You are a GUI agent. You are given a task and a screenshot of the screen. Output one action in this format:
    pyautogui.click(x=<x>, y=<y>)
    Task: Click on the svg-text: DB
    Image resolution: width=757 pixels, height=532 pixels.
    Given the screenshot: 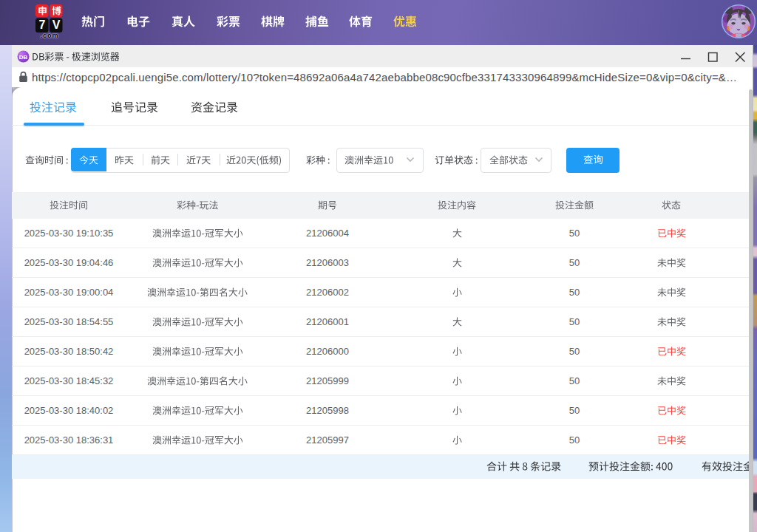 What is the action you would take?
    pyautogui.click(x=24, y=58)
    